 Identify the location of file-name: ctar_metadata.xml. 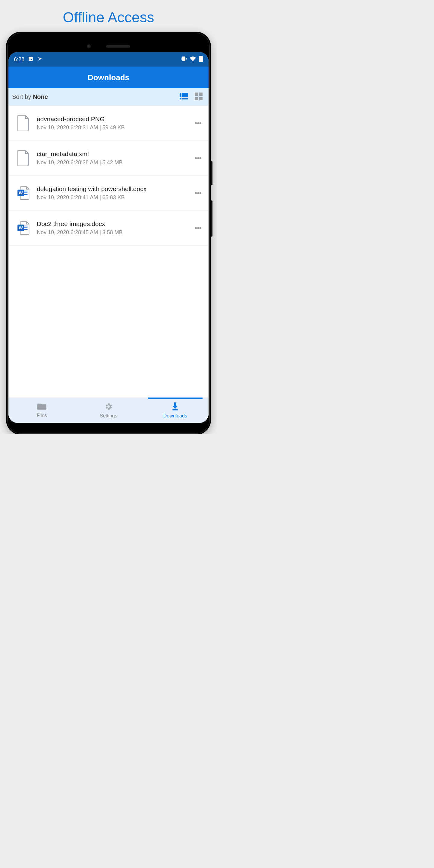
(112, 154).